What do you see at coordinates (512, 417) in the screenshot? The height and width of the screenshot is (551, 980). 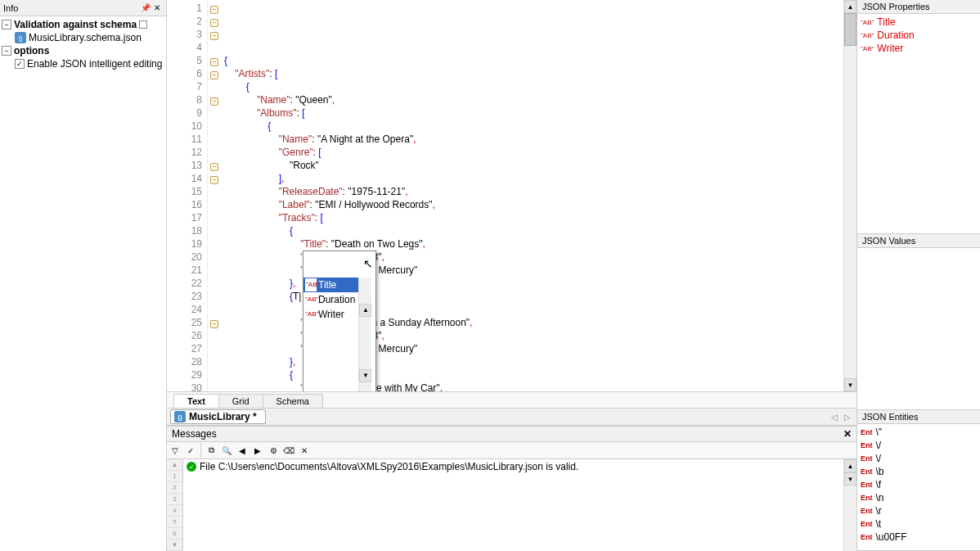 I see `file-tab-bar: {} MusicLibrary * ◁ ▷` at bounding box center [512, 417].